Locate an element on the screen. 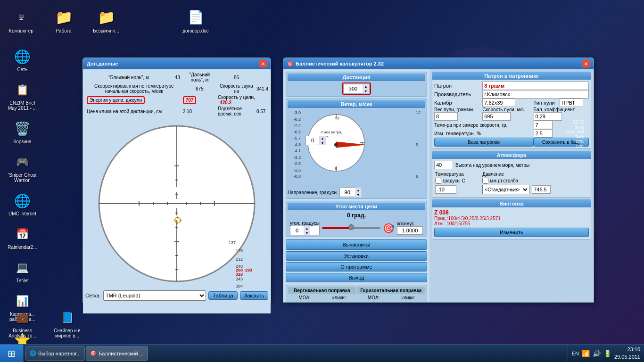  svg-text: 6 is located at coordinates (336, 169).